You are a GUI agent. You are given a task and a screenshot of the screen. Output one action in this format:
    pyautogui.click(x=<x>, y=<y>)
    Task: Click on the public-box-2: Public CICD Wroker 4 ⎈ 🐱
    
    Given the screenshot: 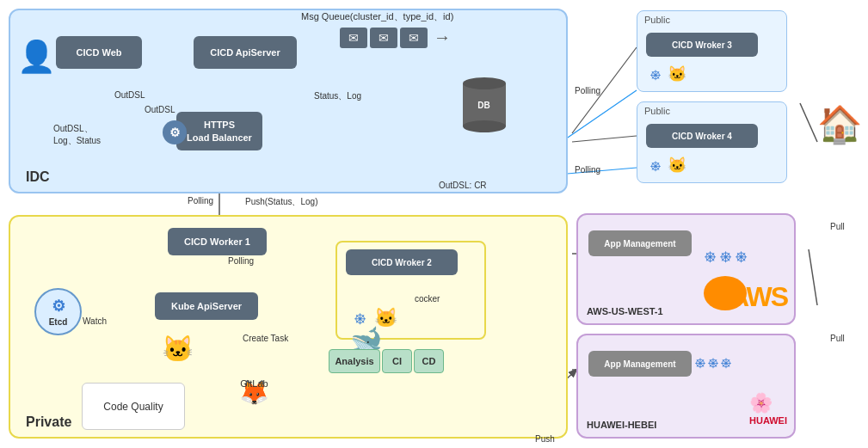 What is the action you would take?
    pyautogui.click(x=712, y=143)
    